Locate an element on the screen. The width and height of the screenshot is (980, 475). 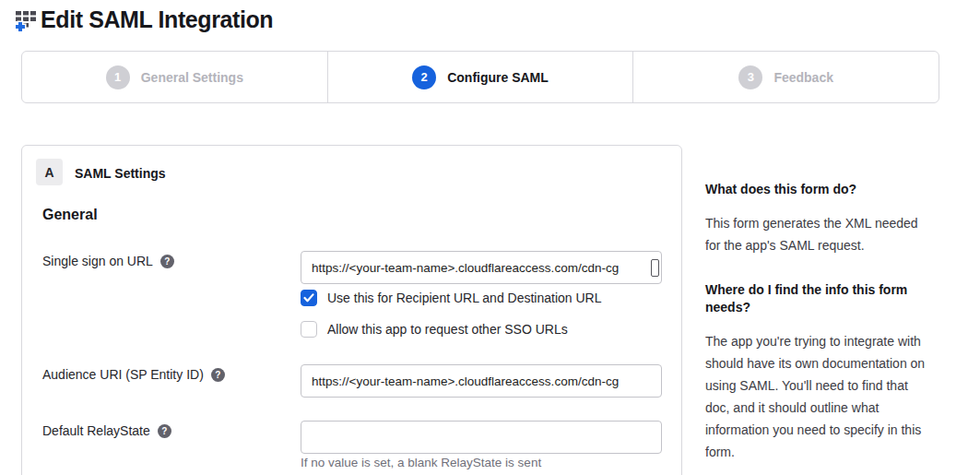
step-2-badge: 2 is located at coordinates (424, 77).